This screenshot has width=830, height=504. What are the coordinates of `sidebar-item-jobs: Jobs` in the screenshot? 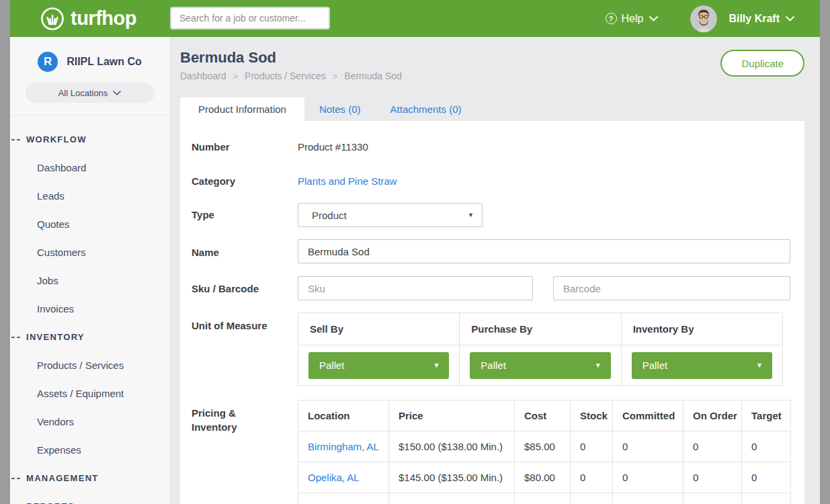 It's located at (90, 280).